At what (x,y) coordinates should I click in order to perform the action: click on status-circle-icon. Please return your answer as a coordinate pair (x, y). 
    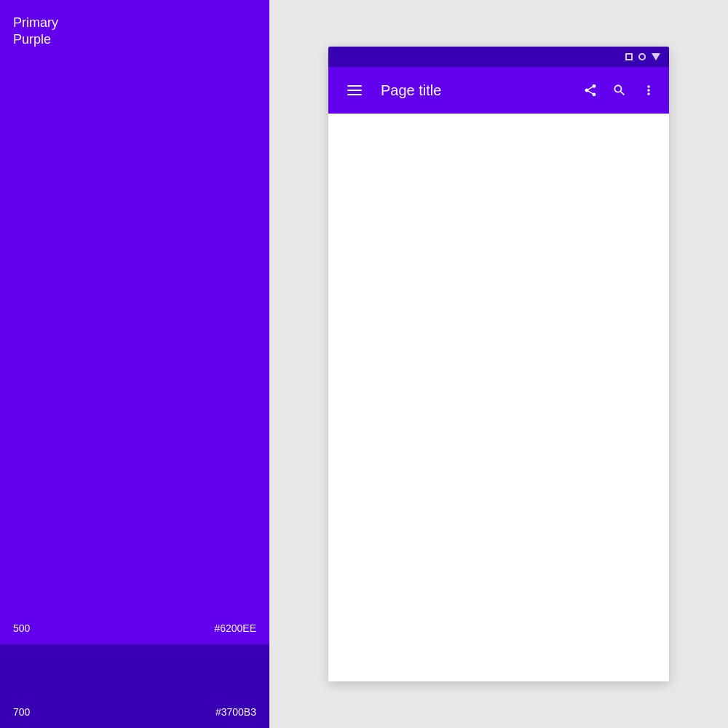
    Looking at the image, I should click on (642, 57).